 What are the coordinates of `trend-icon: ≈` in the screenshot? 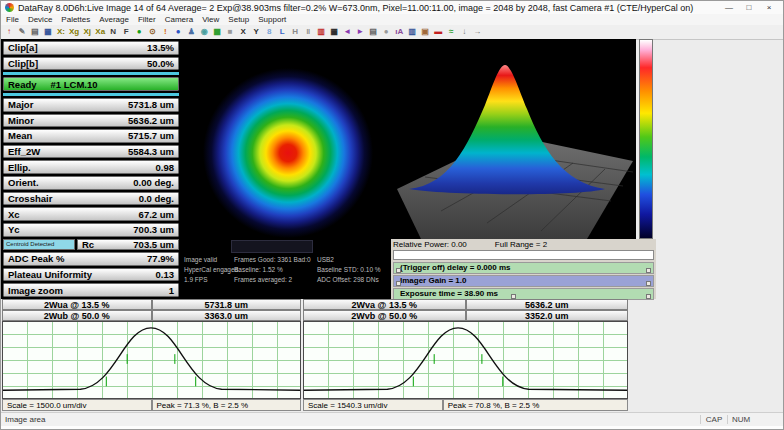 It's located at (451, 32).